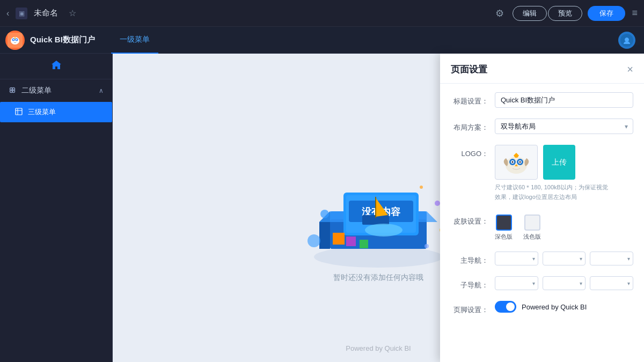  Describe the element at coordinates (322, 40) in the screenshot. I see `navbar: Quick BI数据门户 一级菜单` at that location.